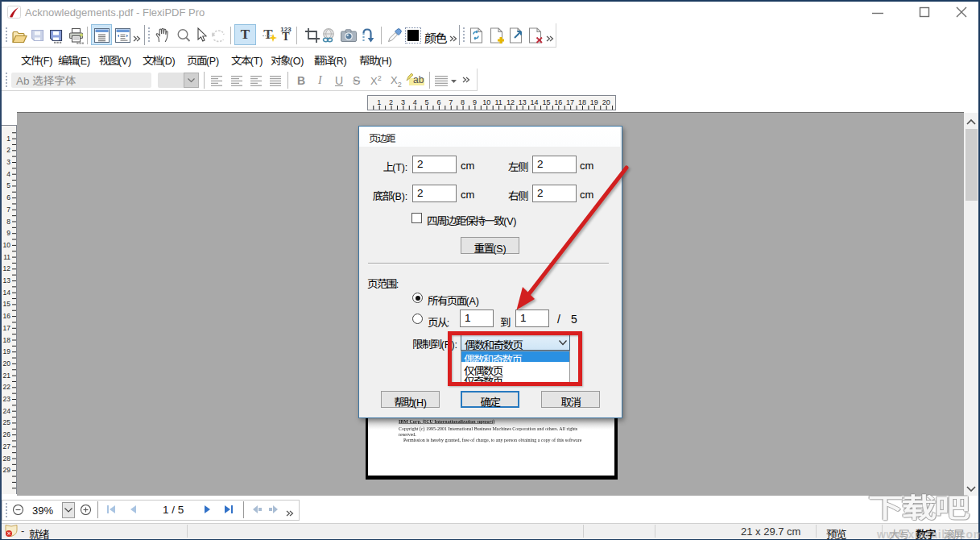 The image size is (980, 540). Describe the element at coordinates (7, 411) in the screenshot. I see `svg-text: 24` at that location.